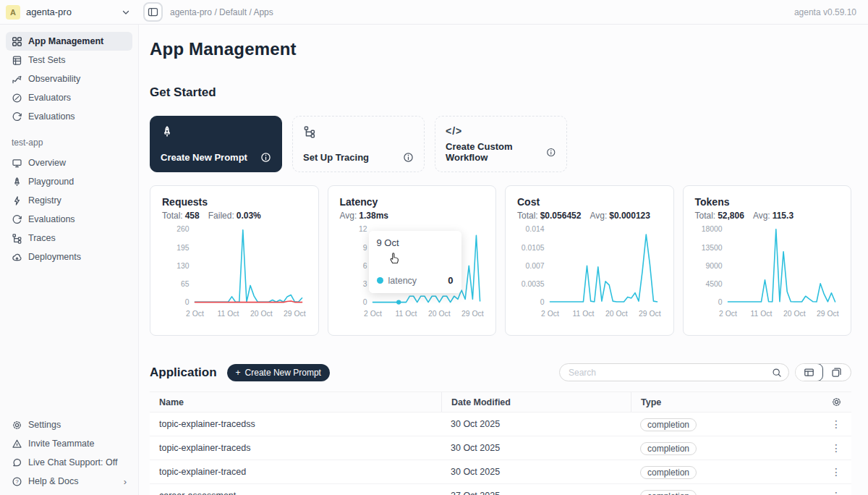 This screenshot has height=495, width=868. What do you see at coordinates (69, 79) in the screenshot?
I see `sidebar-item-observability: Observability` at bounding box center [69, 79].